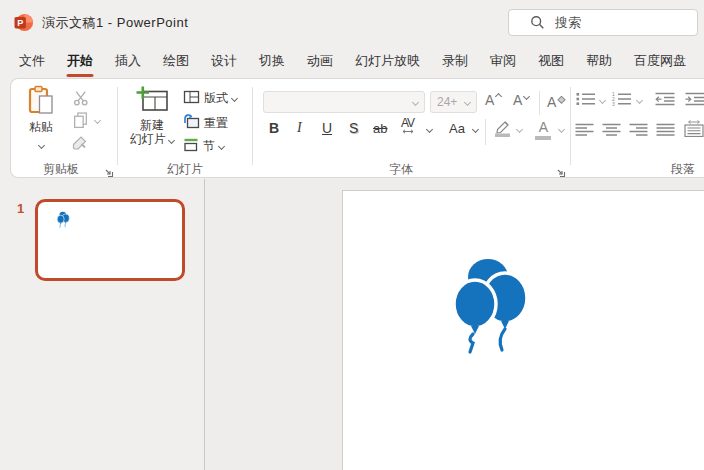  What do you see at coordinates (416, 102) in the screenshot?
I see `font-name-chevron-icon` at bounding box center [416, 102].